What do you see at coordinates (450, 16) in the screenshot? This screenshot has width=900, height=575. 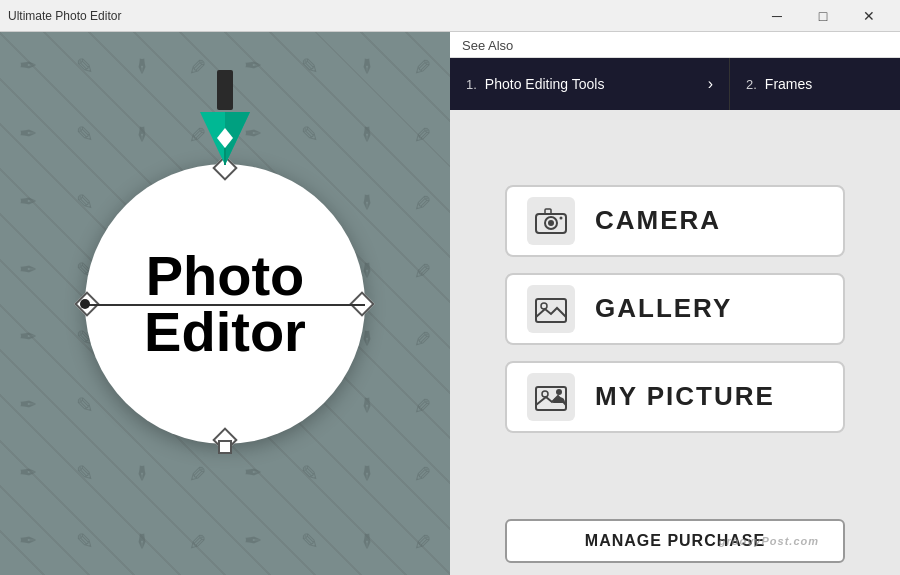 I see `titlebar: Ultimate Photo Editor ─ □ ✕` at bounding box center [450, 16].